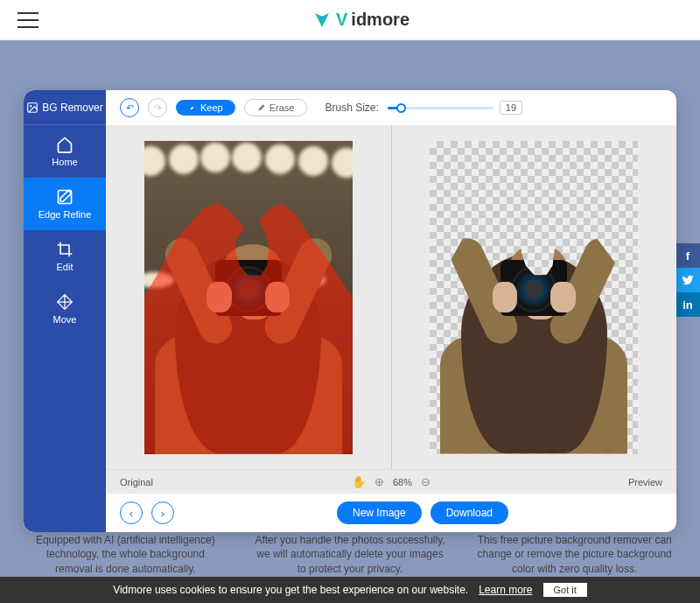 The image size is (700, 603). Describe the element at coordinates (688, 305) in the screenshot. I see `linkedin-icon: in` at that location.